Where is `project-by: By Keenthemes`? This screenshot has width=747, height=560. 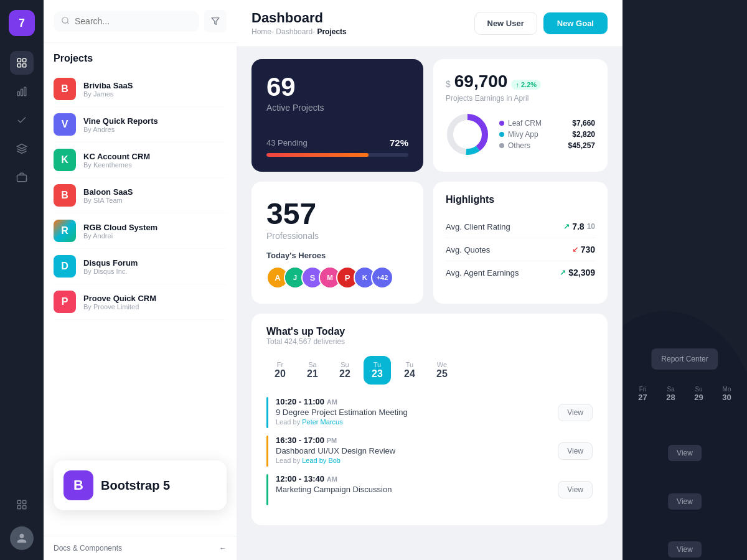 project-by: By Keenthemes is located at coordinates (155, 165).